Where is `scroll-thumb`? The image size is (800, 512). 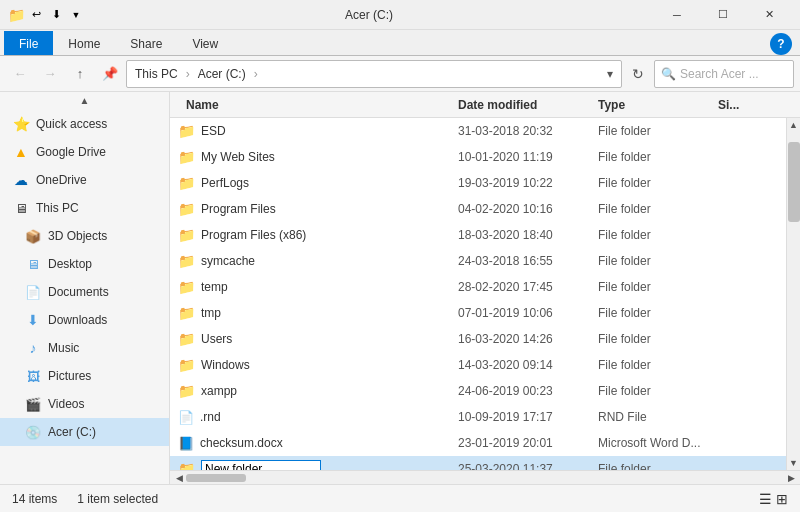 scroll-thumb is located at coordinates (794, 182).